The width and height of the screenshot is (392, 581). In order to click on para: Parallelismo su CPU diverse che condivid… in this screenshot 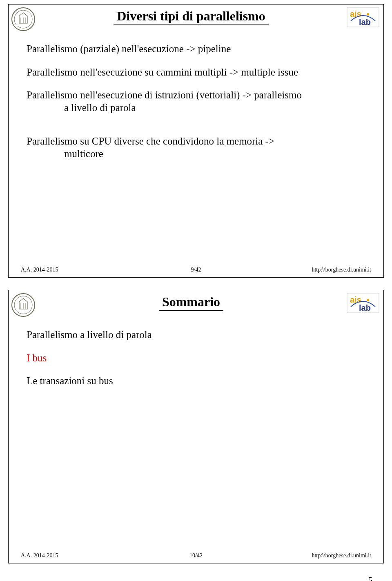, I will do `click(196, 148)`.